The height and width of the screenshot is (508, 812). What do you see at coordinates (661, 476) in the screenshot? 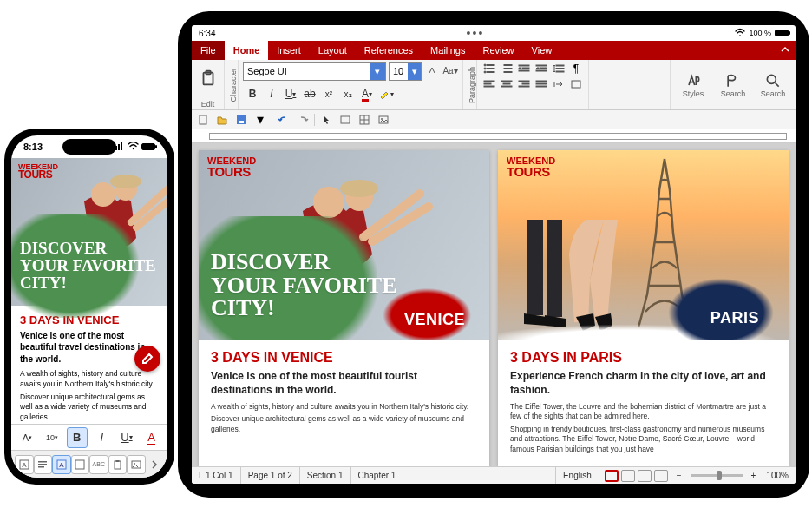
I see `view-mode-object` at bounding box center [661, 476].